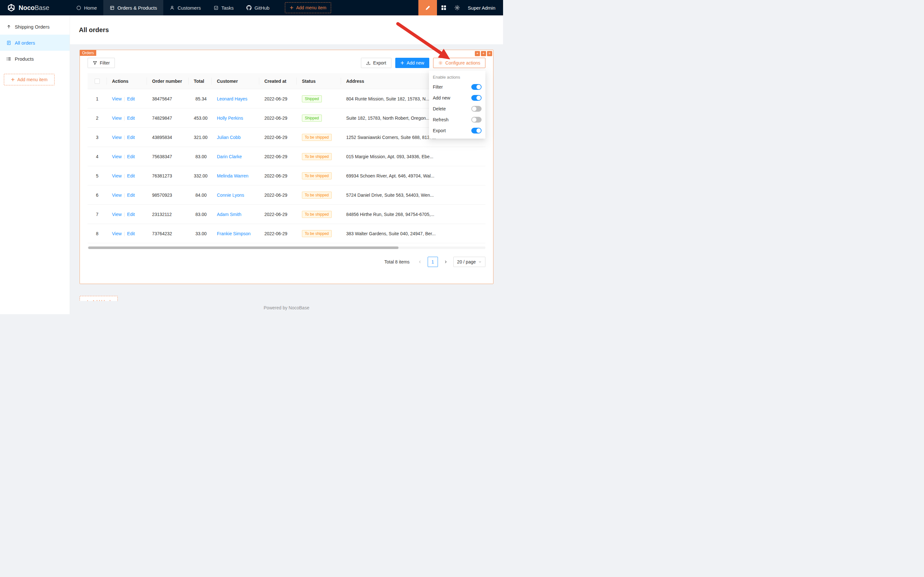  What do you see at coordinates (243, 248) in the screenshot?
I see `horizontal-scrollbar-thumb` at bounding box center [243, 248].